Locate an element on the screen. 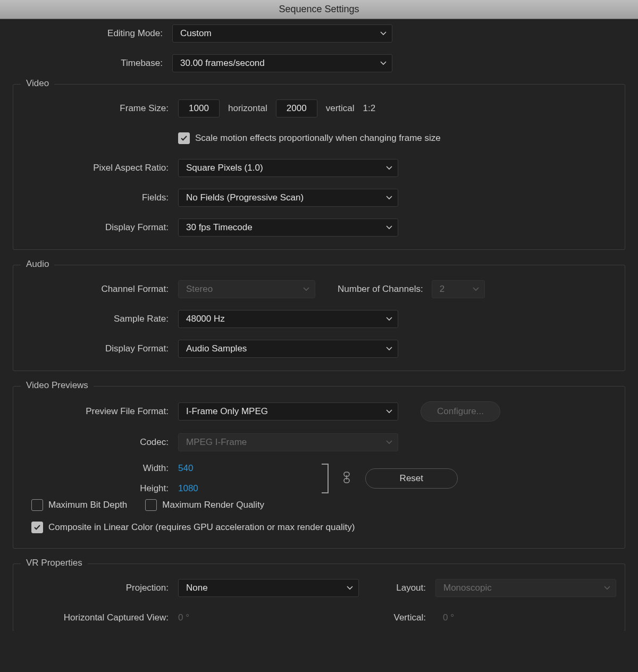 Image resolution: width=638 pixels, height=672 pixels. num-channels-label: Number of Channels: is located at coordinates (381, 289).